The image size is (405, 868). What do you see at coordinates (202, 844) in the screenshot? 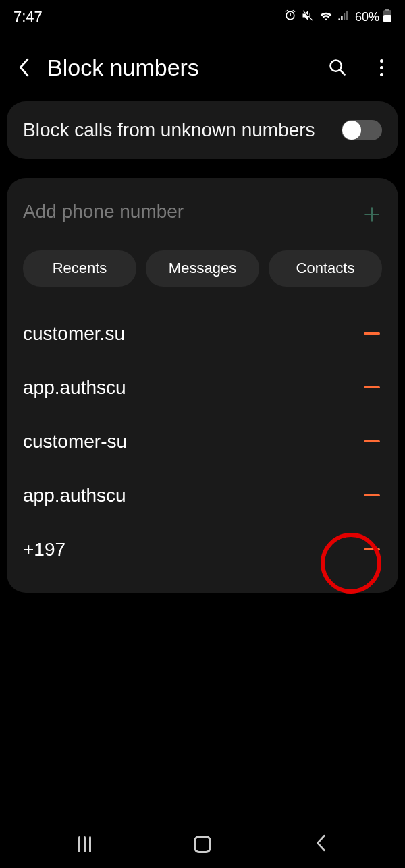
I see `nav-home-button` at bounding box center [202, 844].